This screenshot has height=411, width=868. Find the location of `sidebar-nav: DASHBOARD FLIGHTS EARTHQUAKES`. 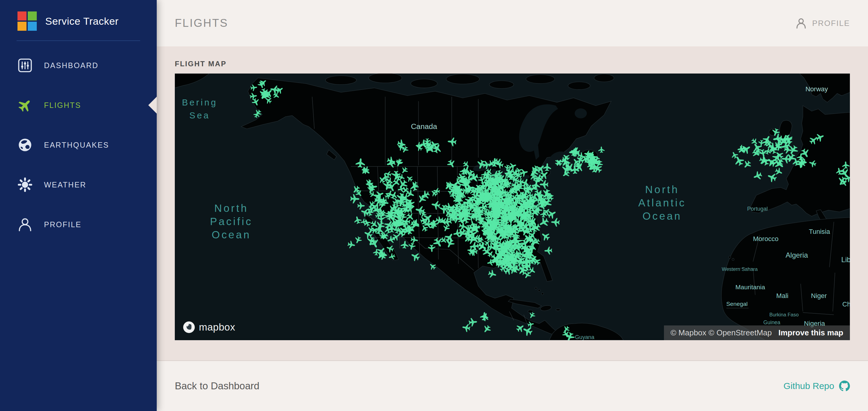

sidebar-nav: DASHBOARD FLIGHTS EARTHQUAKES is located at coordinates (78, 143).